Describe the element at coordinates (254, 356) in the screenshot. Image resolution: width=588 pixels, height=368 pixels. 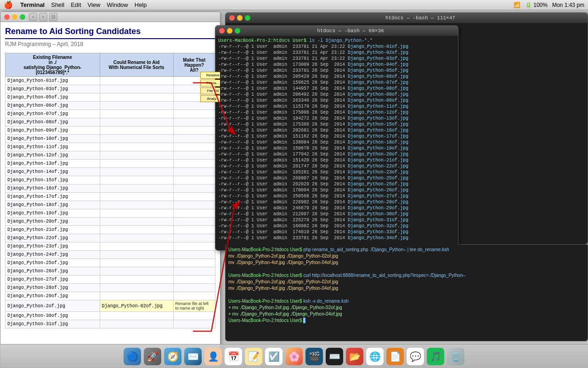
I see `dock-notes: 📝` at that location.